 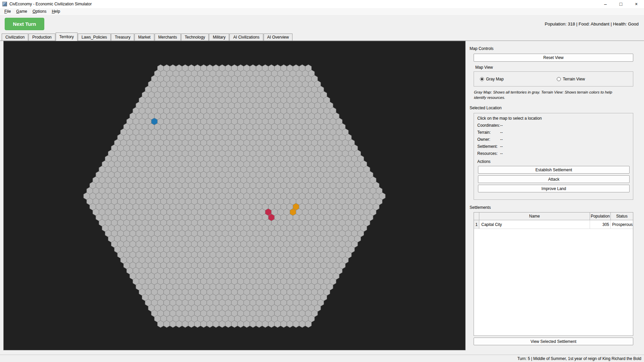 What do you see at coordinates (489, 133) in the screenshot?
I see `field-label: Terrain:` at bounding box center [489, 133].